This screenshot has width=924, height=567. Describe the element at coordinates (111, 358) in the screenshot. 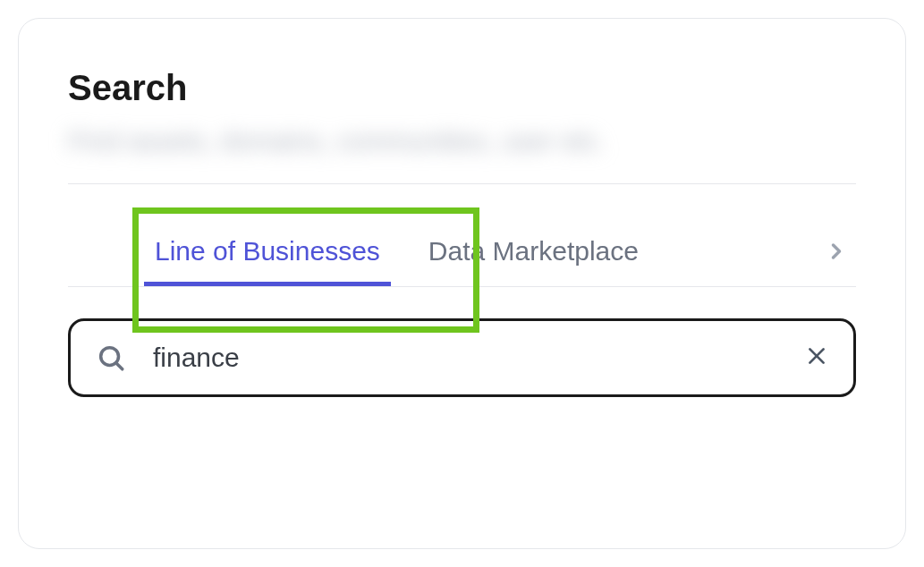

I see `search-icon` at that location.